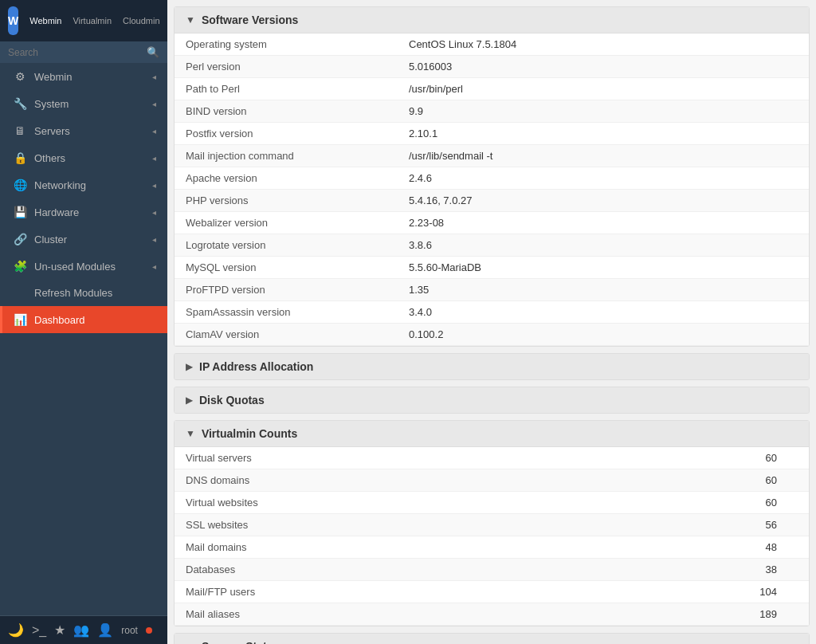 The image size is (816, 644). What do you see at coordinates (286, 67) in the screenshot?
I see `row-label: Perl version` at bounding box center [286, 67].